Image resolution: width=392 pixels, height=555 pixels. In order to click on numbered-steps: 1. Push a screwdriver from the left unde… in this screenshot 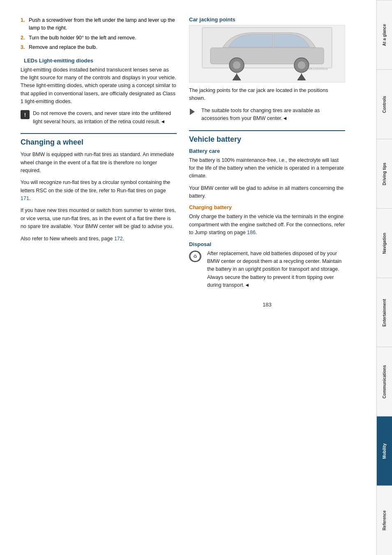, I will do `click(99, 34)`.